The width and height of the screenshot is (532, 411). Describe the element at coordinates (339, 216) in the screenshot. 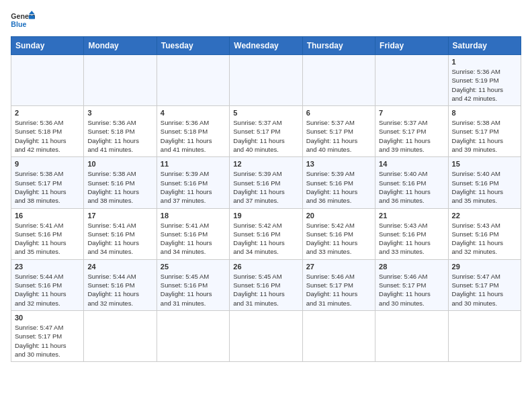

I see `day-number: 20` at that location.